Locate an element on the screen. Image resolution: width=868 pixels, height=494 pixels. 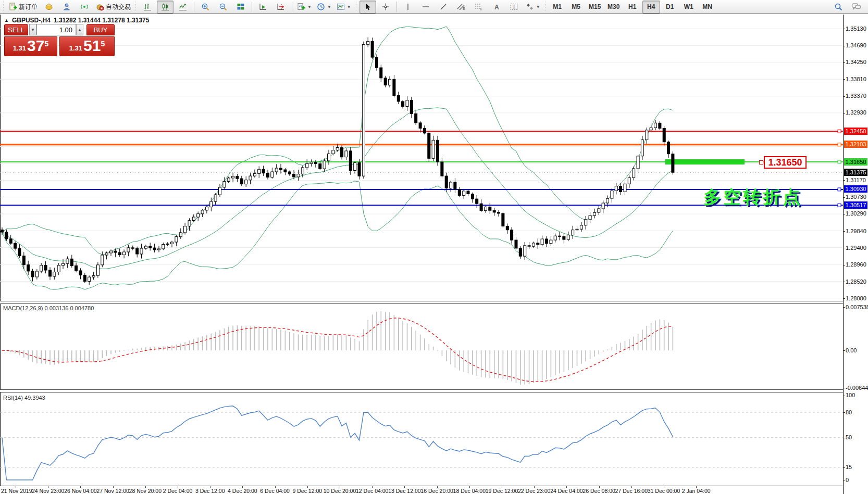
zoom-out-button is located at coordinates (223, 7).